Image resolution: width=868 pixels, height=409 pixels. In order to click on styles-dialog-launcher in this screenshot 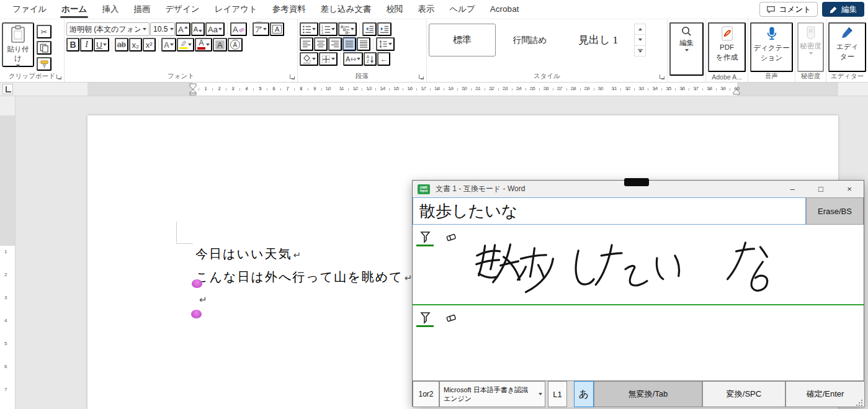, I will do `click(662, 77)`.